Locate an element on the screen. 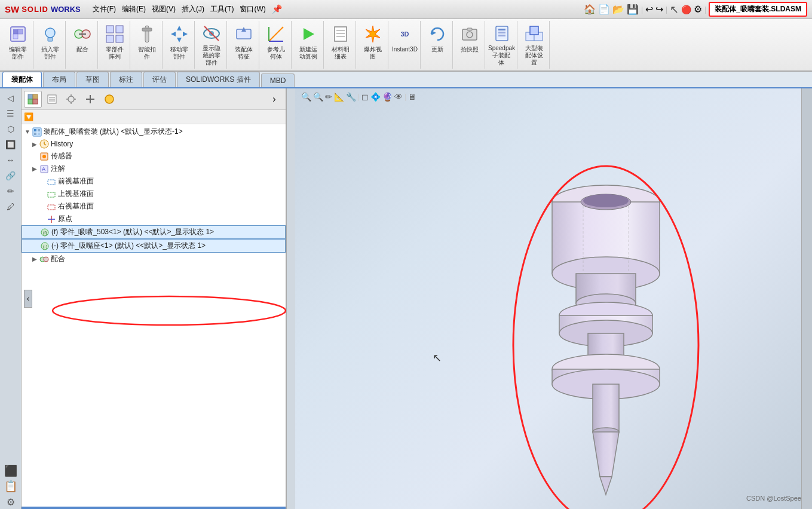  tree-item-sensor: ▶ 传感器 is located at coordinates (154, 157).